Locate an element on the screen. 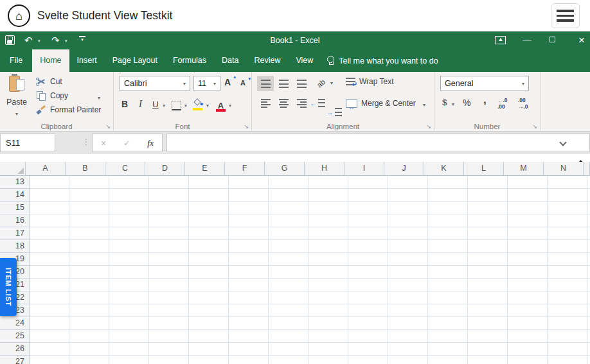 The image size is (590, 364). cell-C17 is located at coordinates (129, 234).